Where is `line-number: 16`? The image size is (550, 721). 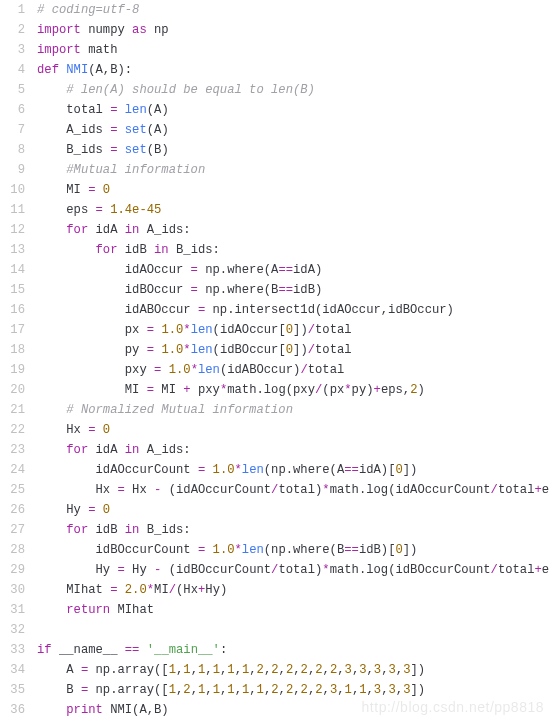 line-number: 16 is located at coordinates (18, 310).